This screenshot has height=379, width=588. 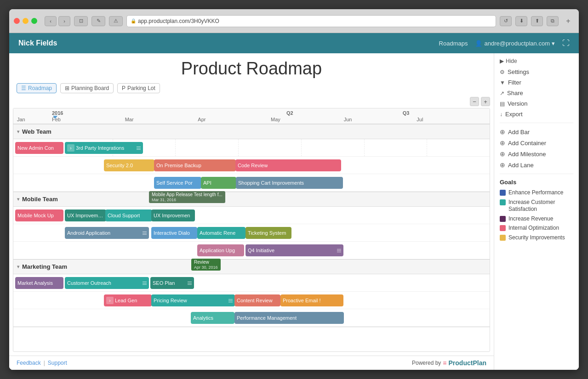 I want to click on bar-analytics: Analytics, so click(x=212, y=318).